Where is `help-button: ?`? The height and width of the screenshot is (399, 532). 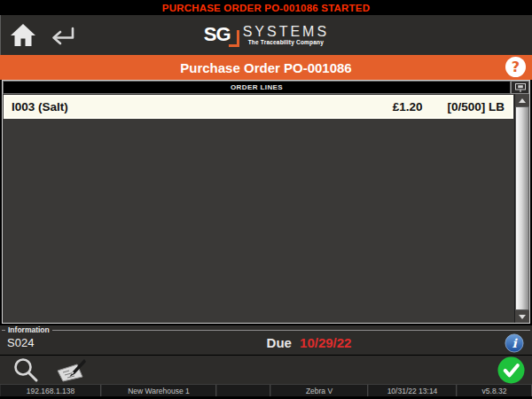
help-button: ? is located at coordinates (516, 67).